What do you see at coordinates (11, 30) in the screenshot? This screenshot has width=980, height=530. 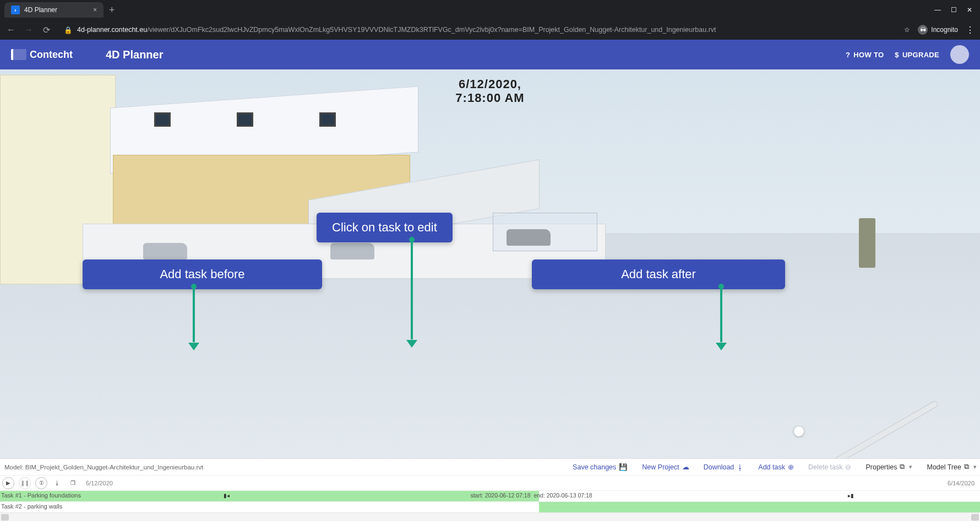 I see `nav-back-icon: ←` at bounding box center [11, 30].